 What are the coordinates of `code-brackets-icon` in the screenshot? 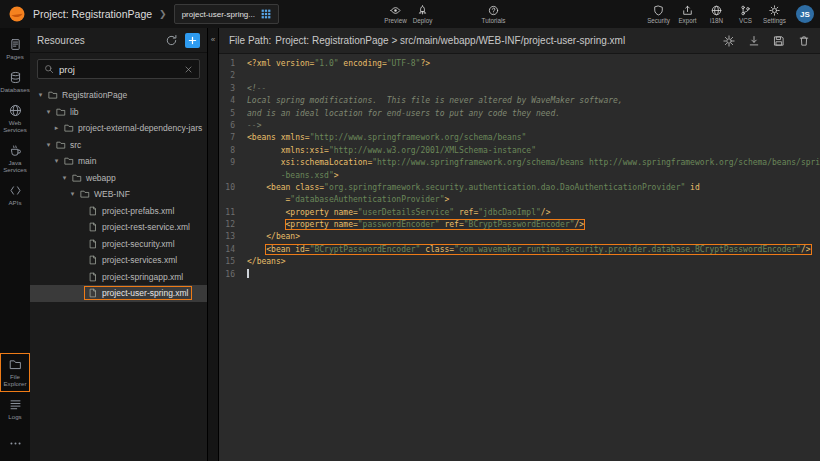 It's located at (16, 190).